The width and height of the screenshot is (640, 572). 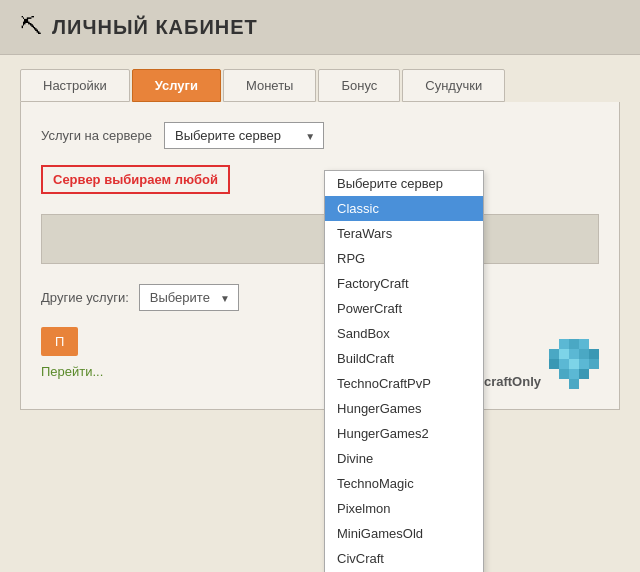 I want to click on dropdown-item-15: CivCraft, so click(x=404, y=558).